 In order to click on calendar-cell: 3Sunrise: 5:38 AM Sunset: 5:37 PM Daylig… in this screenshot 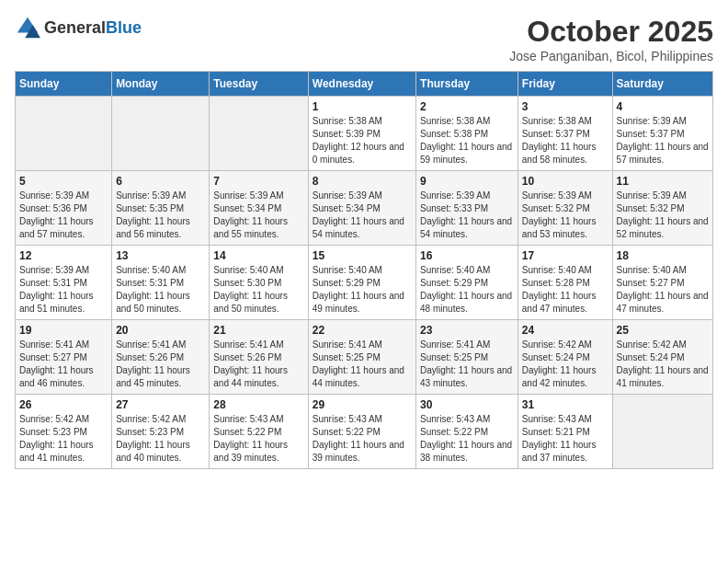, I will do `click(564, 134)`.